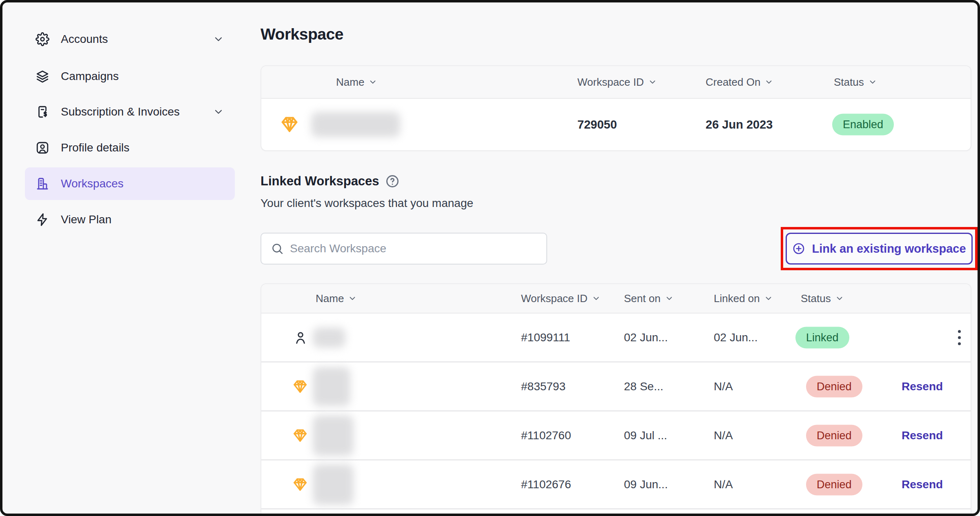  I want to click on workspace-id-value: #1099111, so click(546, 338).